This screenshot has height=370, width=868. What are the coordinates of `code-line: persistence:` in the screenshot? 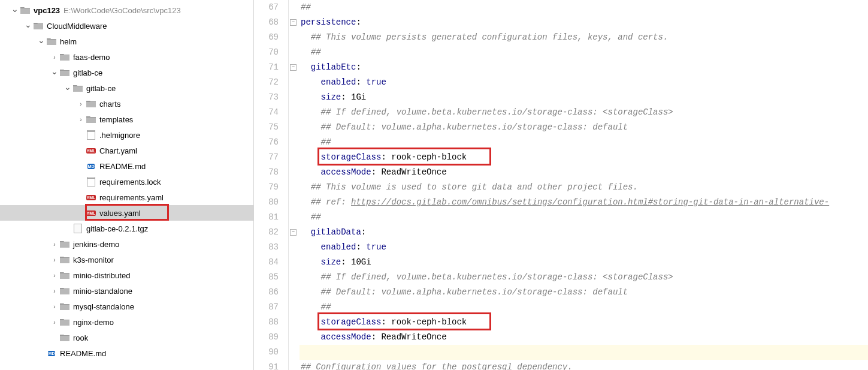 It's located at (583, 23).